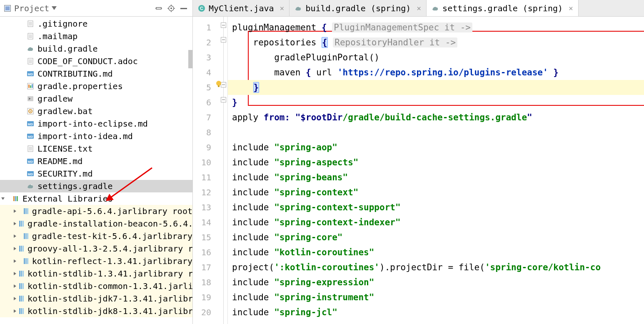 The height and width of the screenshot is (324, 644). What do you see at coordinates (436, 252) in the screenshot?
I see `code-line: include "kotlin-coroutines"` at bounding box center [436, 252].